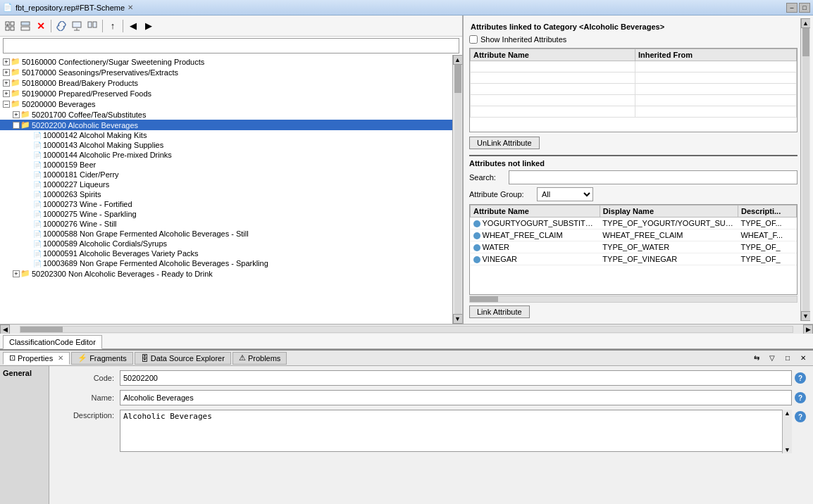  Describe the element at coordinates (226, 83) in the screenshot. I see `tree-item: +📁50180000 Bread/Bakery Products` at that location.